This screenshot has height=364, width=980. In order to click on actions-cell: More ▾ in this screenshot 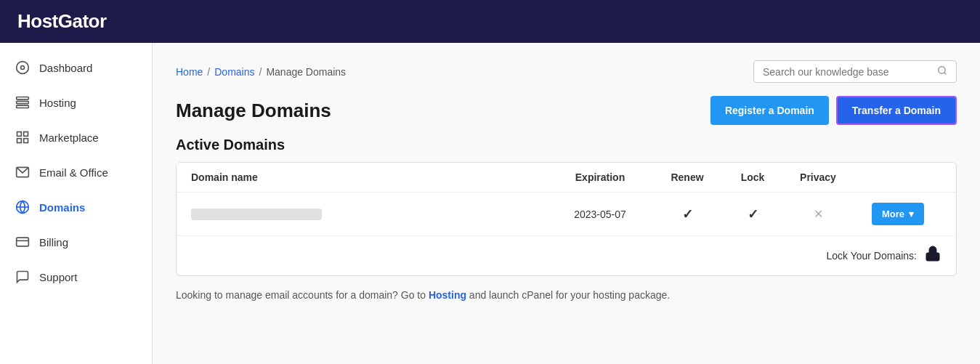, I will do `click(898, 214)`.